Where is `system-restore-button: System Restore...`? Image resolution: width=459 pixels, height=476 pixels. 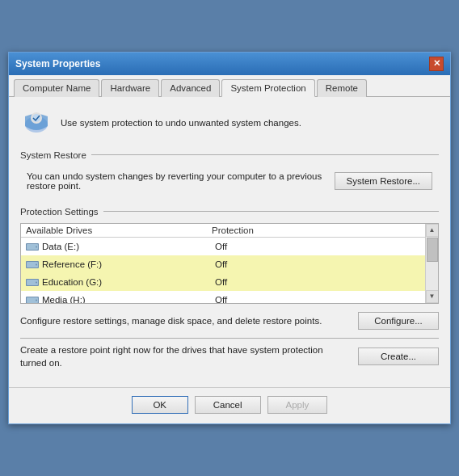
system-restore-button: System Restore... is located at coordinates (383, 181).